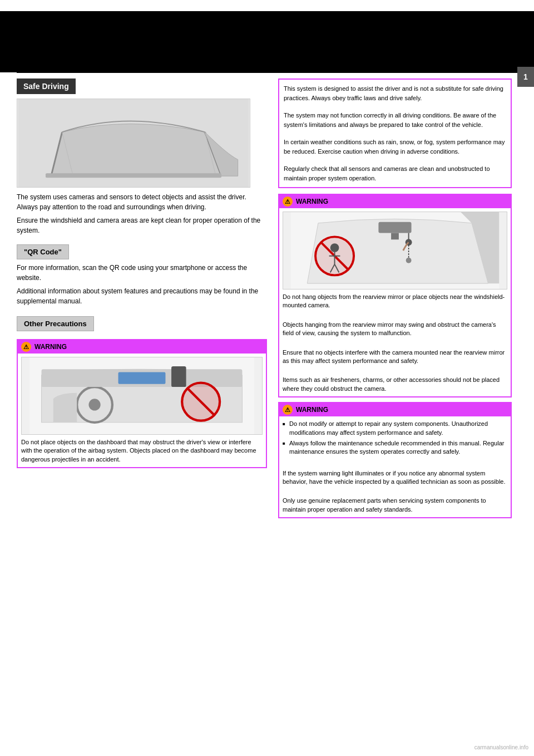 This screenshot has height=756, width=534. Describe the element at coordinates (142, 451) in the screenshot. I see `warning-text-left: Do not place objects on the dashboard th…` at that location.